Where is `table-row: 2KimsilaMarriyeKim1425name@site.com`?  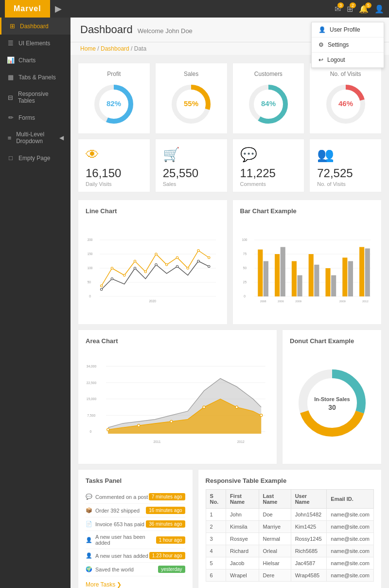
table-row: 2KimsilaMarriyeKim1425name@site.com is located at coordinates (290, 527).